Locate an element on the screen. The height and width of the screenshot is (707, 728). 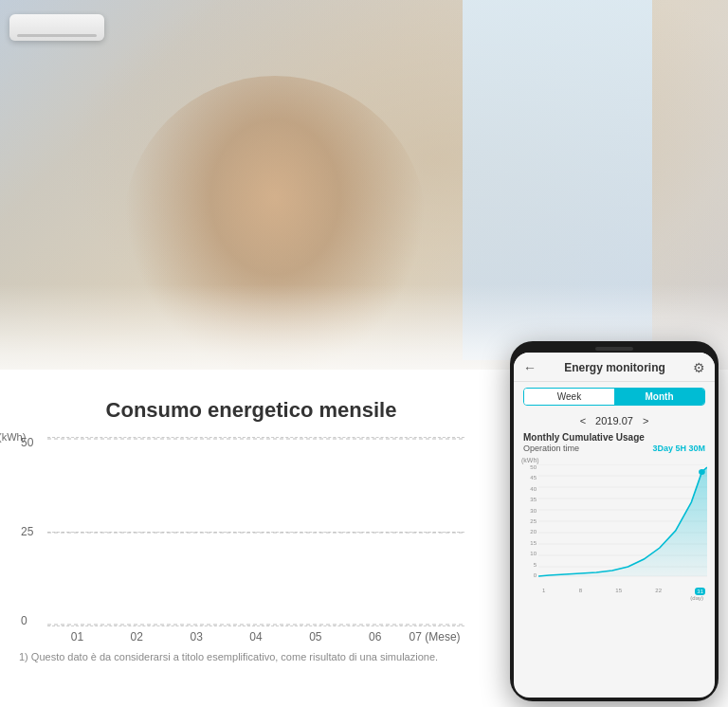
phone-y-15: 15 is located at coordinates (533, 543).